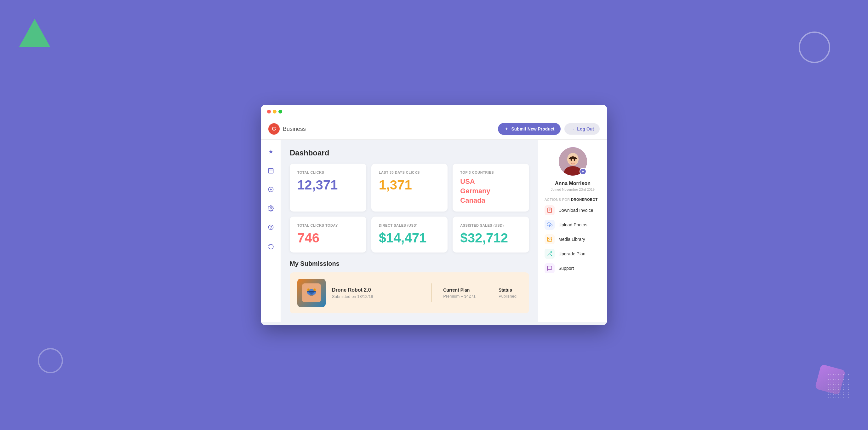  I want to click on stat-card-last30: LAST 30 DAYS CLICKS 1,371, so click(410, 188).